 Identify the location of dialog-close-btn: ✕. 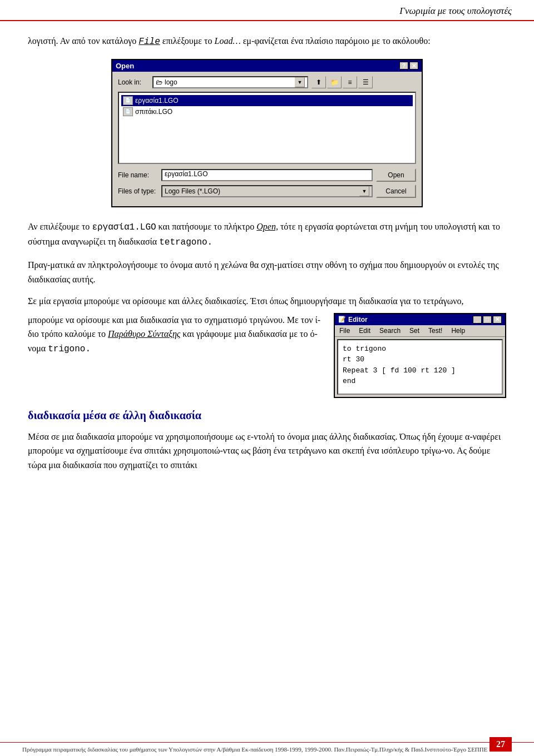
(414, 66).